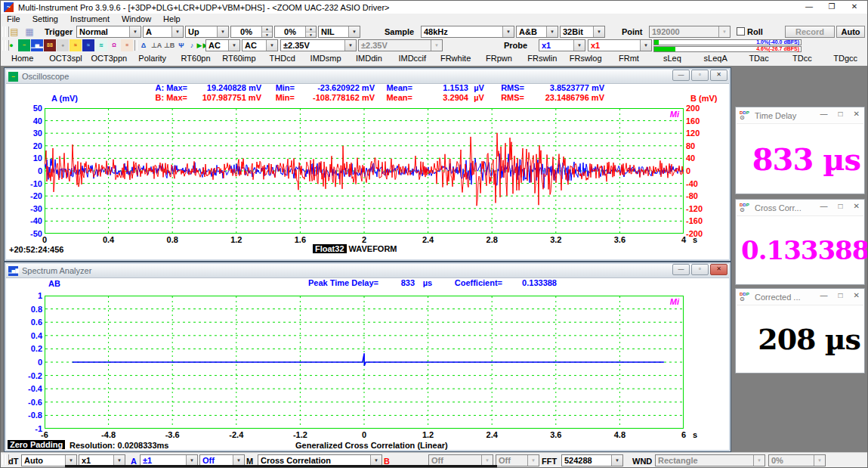 This screenshot has width=868, height=468. Describe the element at coordinates (163, 32) in the screenshot. I see `trigger-source-combo: A▼` at that location.